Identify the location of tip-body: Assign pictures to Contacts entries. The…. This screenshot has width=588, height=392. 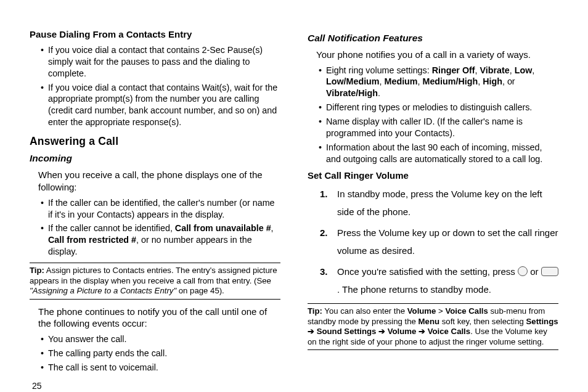
(153, 276).